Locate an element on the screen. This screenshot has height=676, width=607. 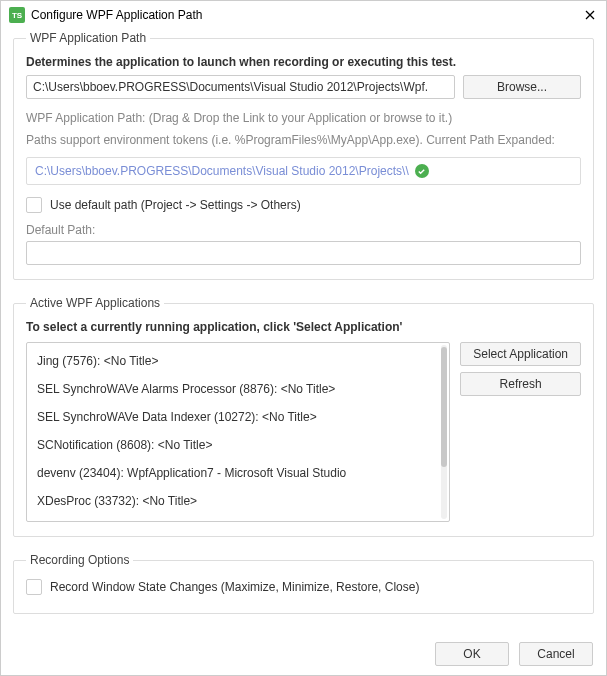
footer: OK Cancel is located at coordinates (514, 654).